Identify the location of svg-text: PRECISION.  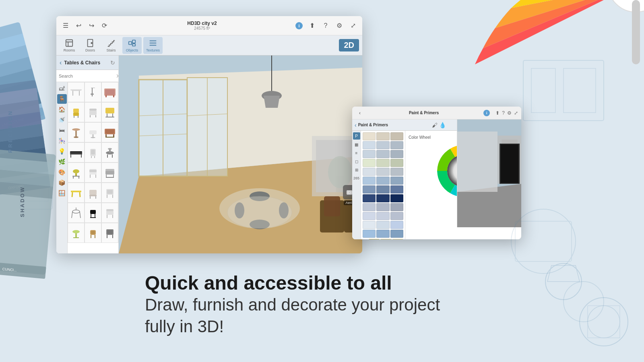
(10, 131).